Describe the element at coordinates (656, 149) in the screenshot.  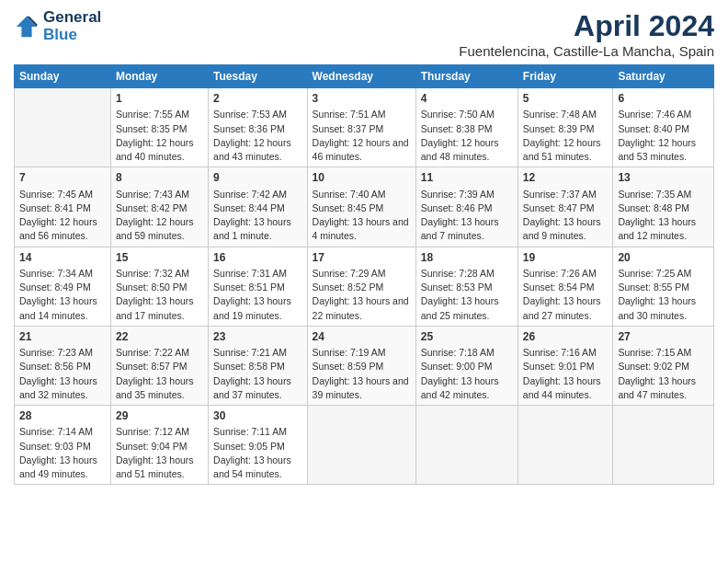
I see `daylight: Daylight: 12 hours and 53 minutes.` at that location.